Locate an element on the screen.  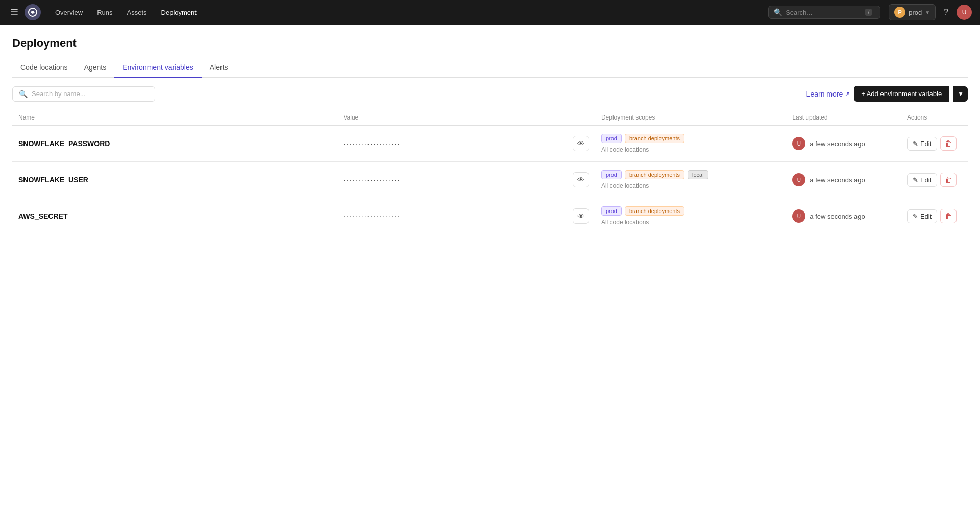
env-var-name: SNOWFLAKE_PASSWORD is located at coordinates (175, 144).